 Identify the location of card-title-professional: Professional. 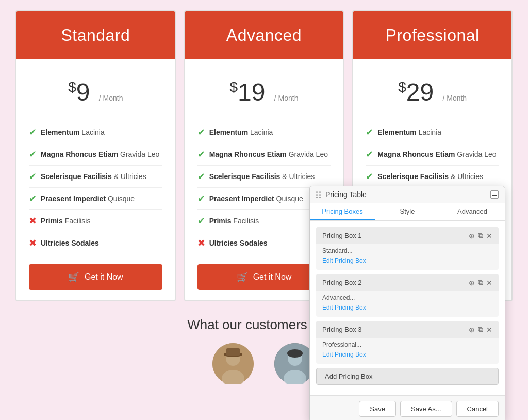
(433, 35).